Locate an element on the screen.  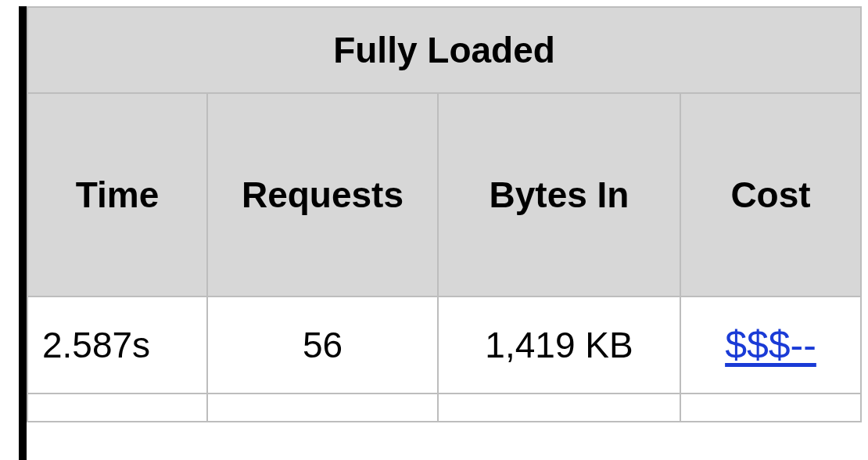
value-time: 2.587s is located at coordinates (117, 345).